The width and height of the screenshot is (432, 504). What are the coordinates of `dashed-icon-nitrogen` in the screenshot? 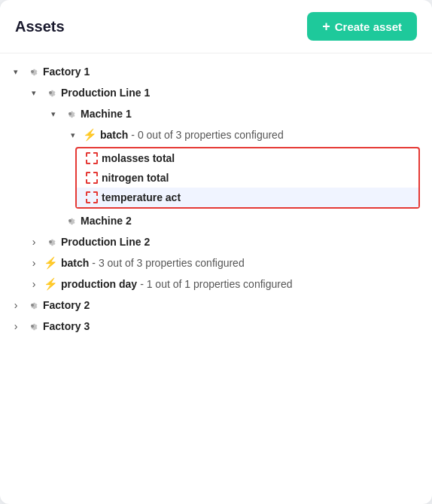 It's located at (92, 178).